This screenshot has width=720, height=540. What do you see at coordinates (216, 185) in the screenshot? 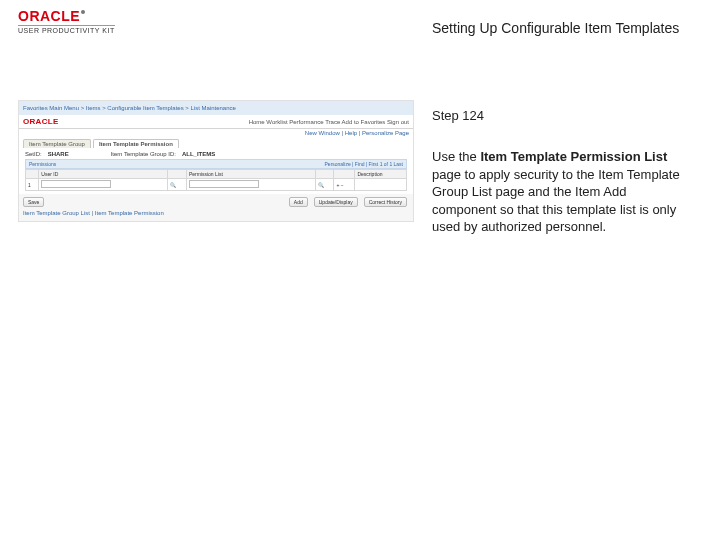
I see `table-row: 1 🔍 🔍 + −` at bounding box center [216, 185].